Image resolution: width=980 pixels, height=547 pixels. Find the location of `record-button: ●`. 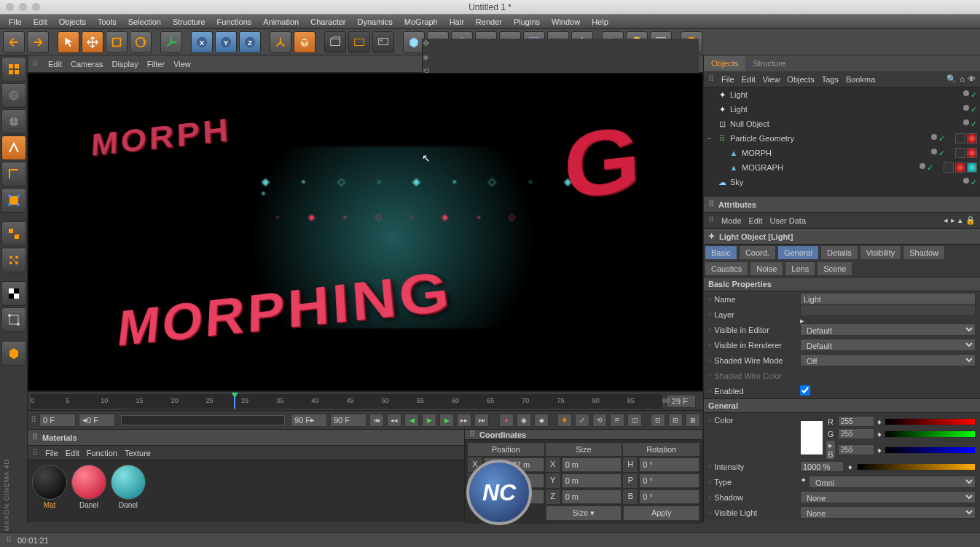

record-button: ● is located at coordinates (506, 420).